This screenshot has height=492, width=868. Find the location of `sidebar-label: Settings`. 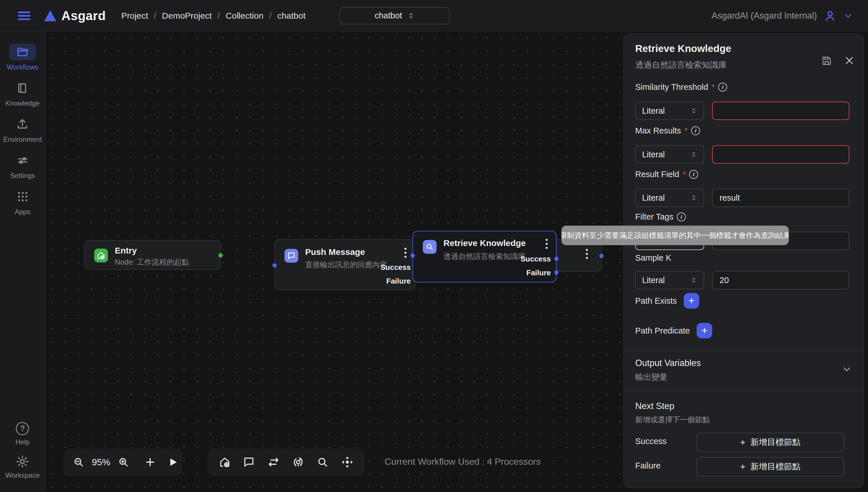

sidebar-label: Settings is located at coordinates (23, 176).